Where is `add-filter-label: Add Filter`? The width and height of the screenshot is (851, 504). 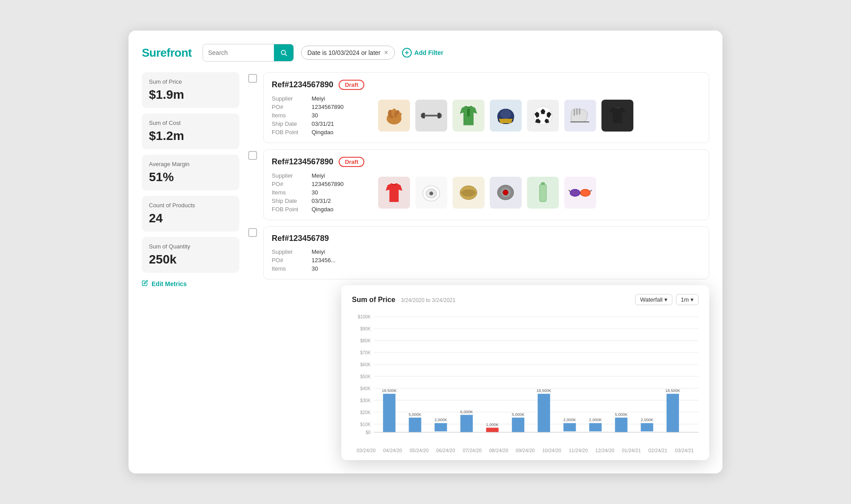
add-filter-label: Add Filter is located at coordinates (429, 53).